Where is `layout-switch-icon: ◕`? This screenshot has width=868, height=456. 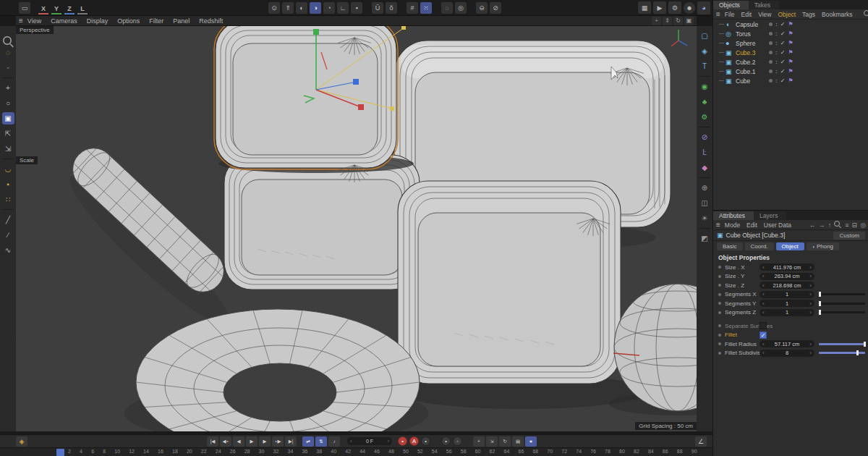
layout-switch-icon: ◕ is located at coordinates (704, 8).